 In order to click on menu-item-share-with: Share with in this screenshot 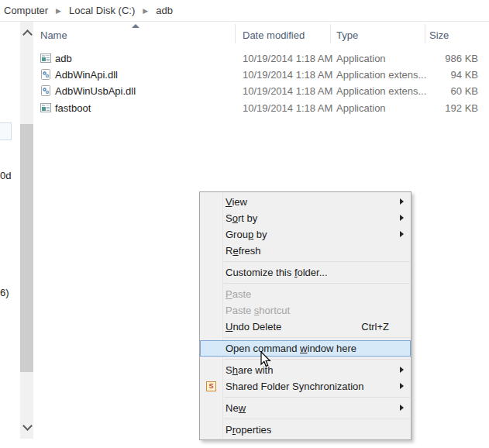, I will do `click(305, 370)`.